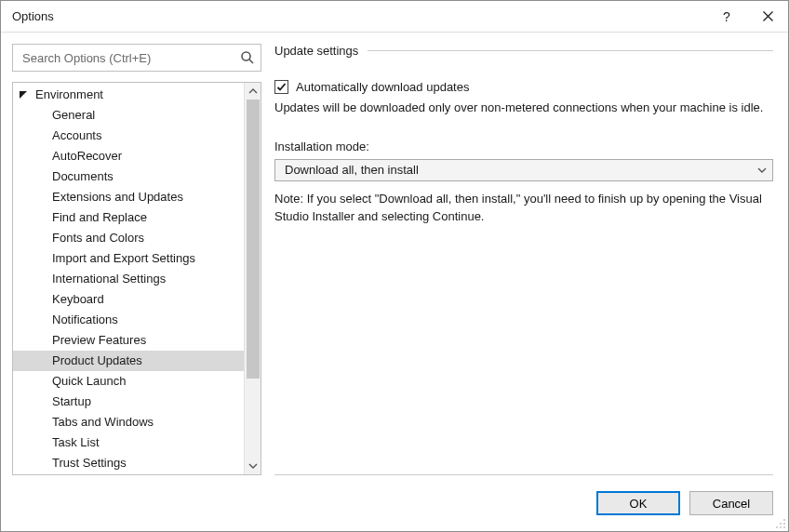 The image size is (789, 532). Describe the element at coordinates (769, 17) in the screenshot. I see `close-icon` at that location.